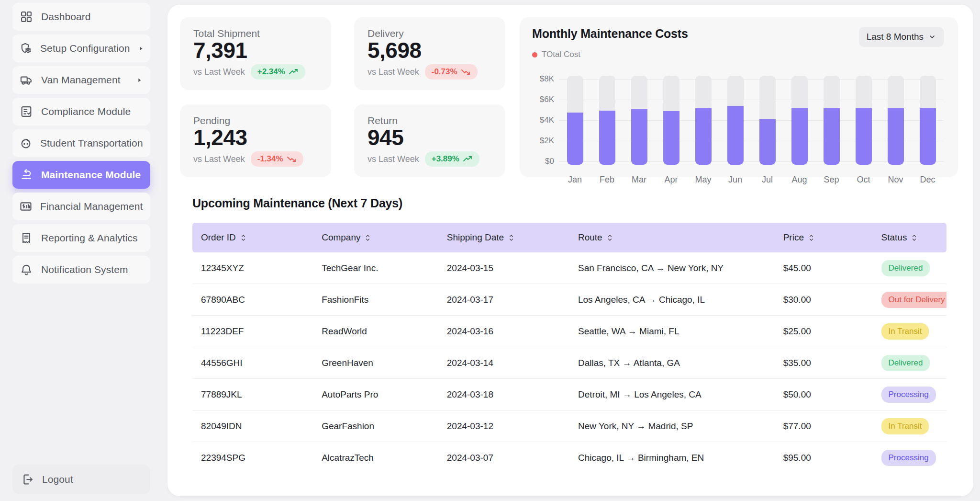 This screenshot has width=980, height=501. Describe the element at coordinates (253, 268) in the screenshot. I see `cell-order-id: 12345XYZ` at that location.